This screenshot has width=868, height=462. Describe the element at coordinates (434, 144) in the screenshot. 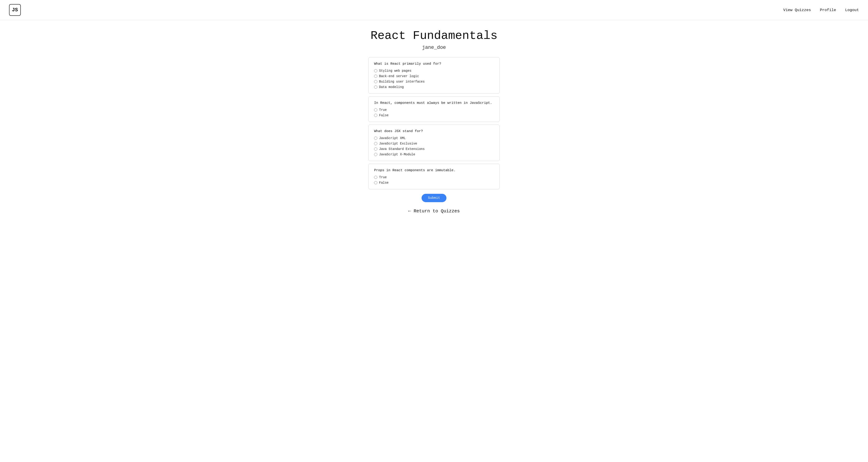

I see `option-label-q3-o2: JavaScript Exclusive` at that location.